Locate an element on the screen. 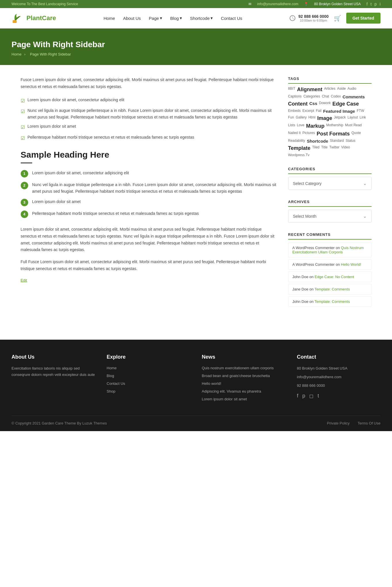 The height and width of the screenshot is (587, 392). logo-text: PlantCare is located at coordinates (41, 18).